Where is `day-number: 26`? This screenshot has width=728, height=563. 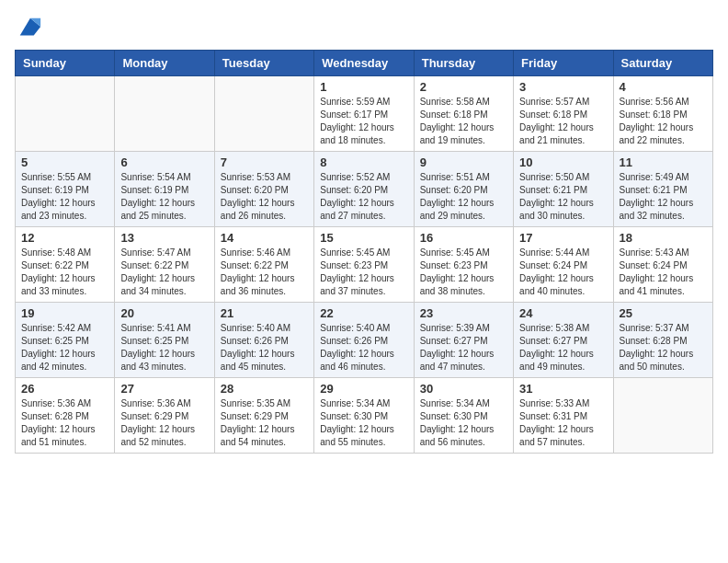 day-number: 26 is located at coordinates (64, 388).